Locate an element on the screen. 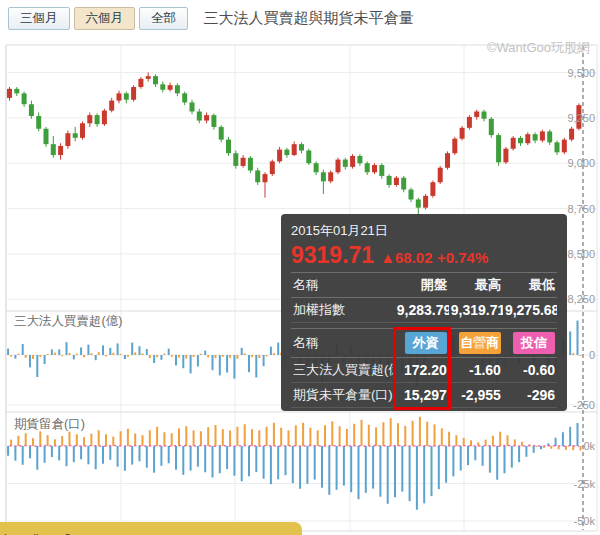  svg-text: 8,250 is located at coordinates (581, 299).